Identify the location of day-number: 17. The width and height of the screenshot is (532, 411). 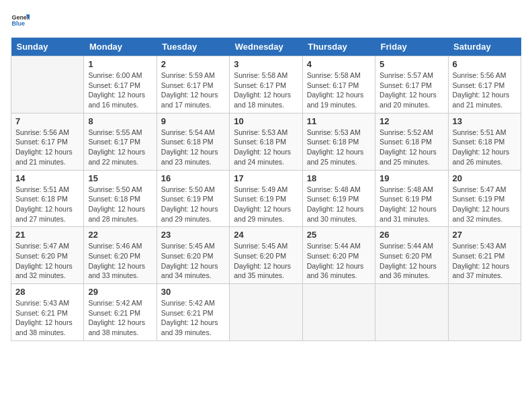
(266, 179).